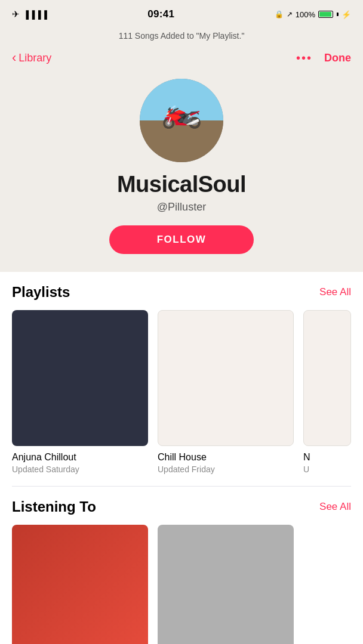  Describe the element at coordinates (304, 58) in the screenshot. I see `more-button: •••` at that location.